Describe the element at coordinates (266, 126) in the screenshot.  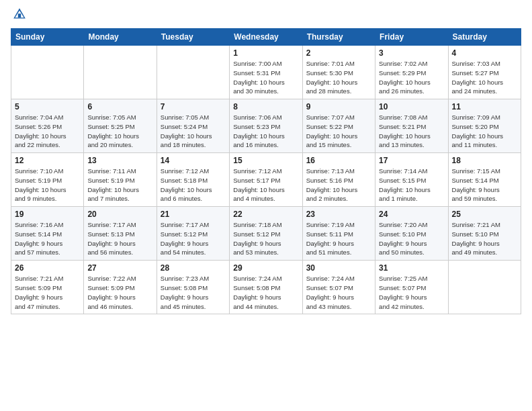
I see `calendar-week-row: 5Sunrise: 7:04 AM Sunset: 5:26 PM Daylig…` at that location.